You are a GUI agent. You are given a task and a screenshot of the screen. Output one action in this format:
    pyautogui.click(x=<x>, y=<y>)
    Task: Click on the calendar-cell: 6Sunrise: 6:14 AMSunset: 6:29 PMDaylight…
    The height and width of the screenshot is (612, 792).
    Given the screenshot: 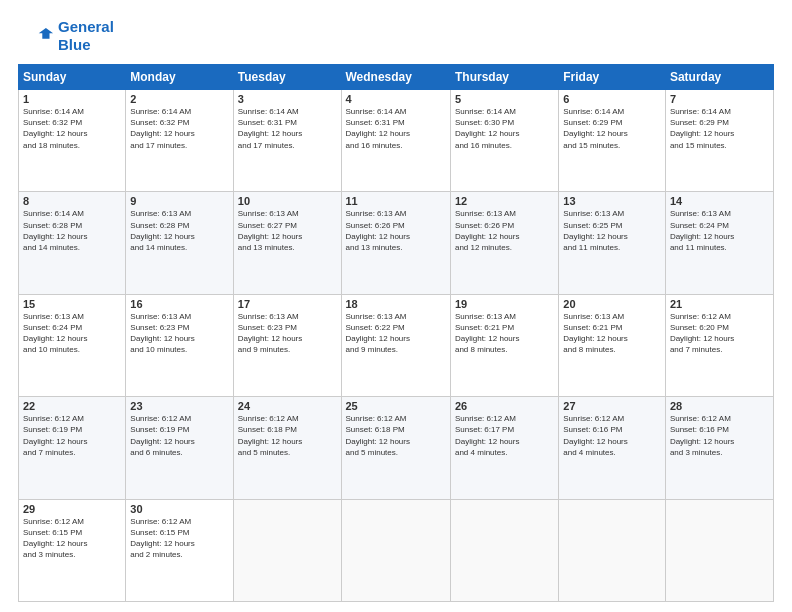 What is the action you would take?
    pyautogui.click(x=612, y=141)
    